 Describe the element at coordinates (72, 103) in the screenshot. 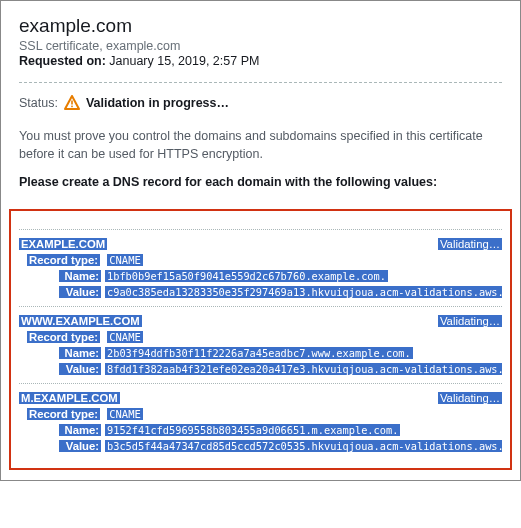

I see `warning-triangle-icon` at that location.